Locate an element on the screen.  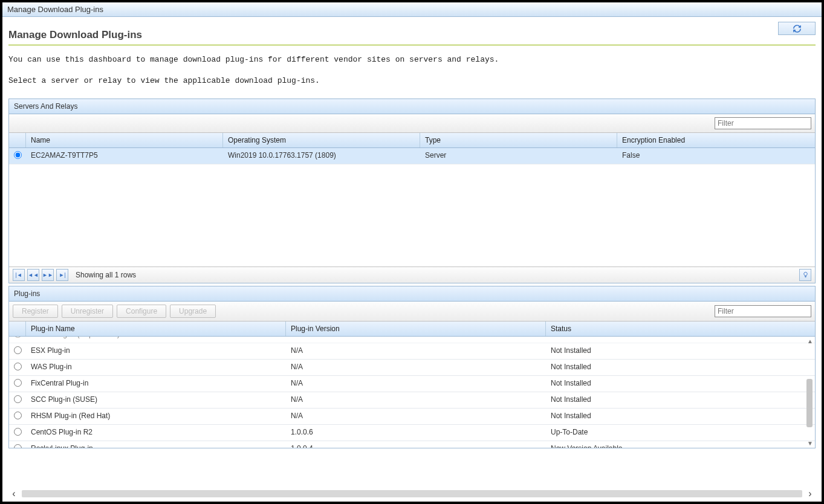
last-page-button: ►| is located at coordinates (62, 275).